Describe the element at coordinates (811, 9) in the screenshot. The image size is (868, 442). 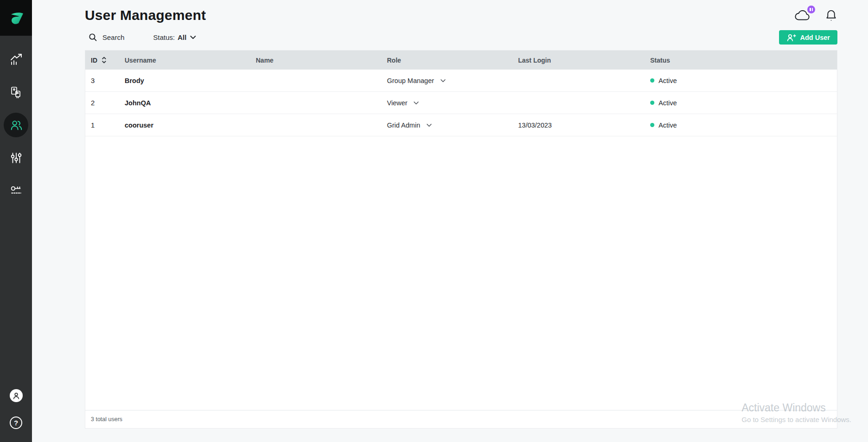
I see `pause-badge-icon` at that location.